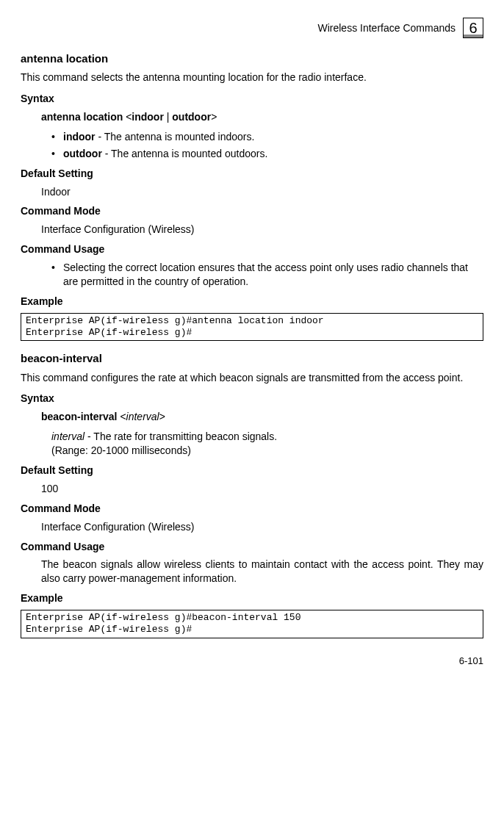 The image size is (504, 825). Describe the element at coordinates (185, 154) in the screenshot. I see `param-desc-outdoor: - The antenna is mounted outdoors.` at that location.